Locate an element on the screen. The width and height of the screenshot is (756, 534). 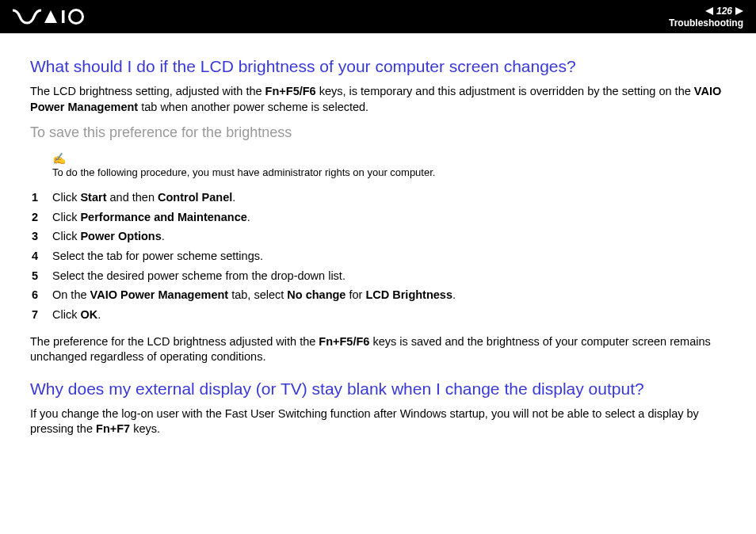
text-bold: Control Panel is located at coordinates (195, 197).